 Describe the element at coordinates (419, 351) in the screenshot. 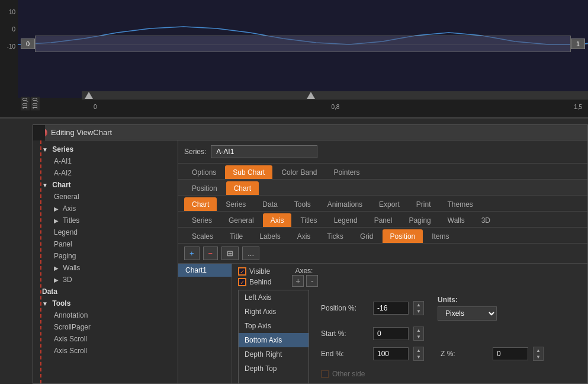

I see `end-spin-up: ▲` at that location.